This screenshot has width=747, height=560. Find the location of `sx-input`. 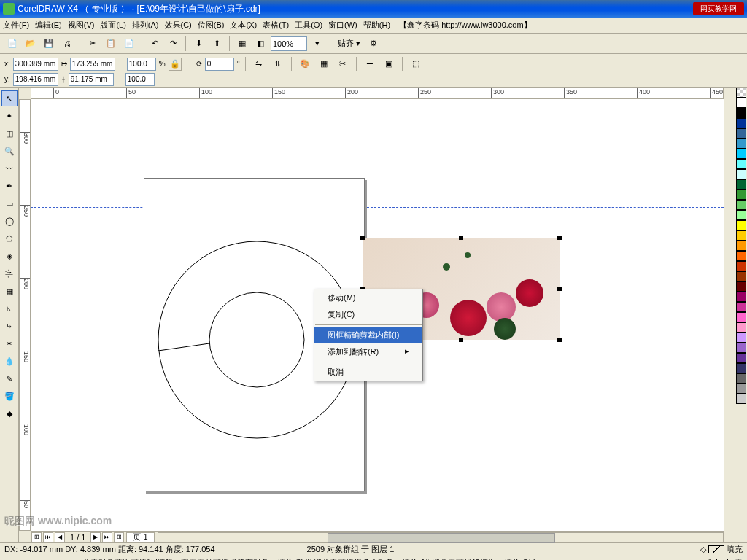

sx-input is located at coordinates (142, 64).